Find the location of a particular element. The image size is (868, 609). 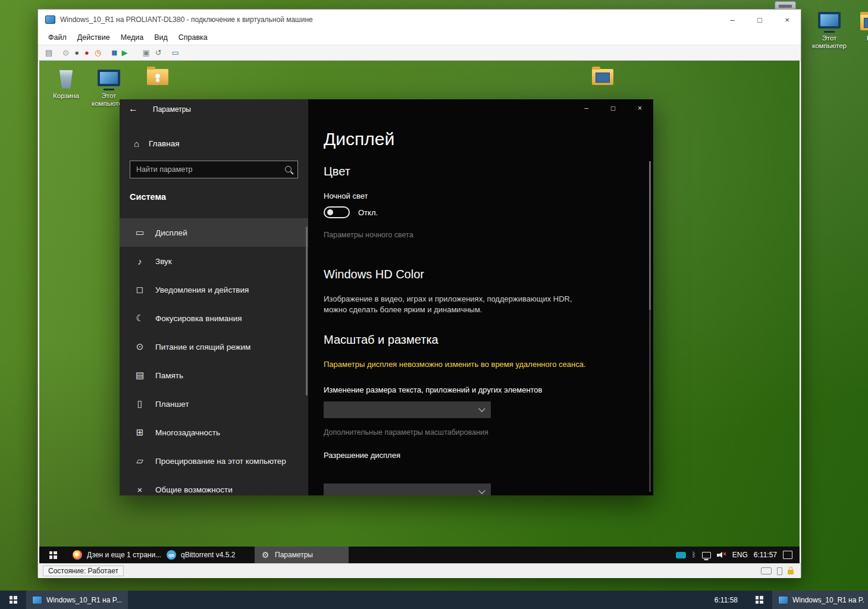

tablet-icon: ▯ is located at coordinates (140, 404).